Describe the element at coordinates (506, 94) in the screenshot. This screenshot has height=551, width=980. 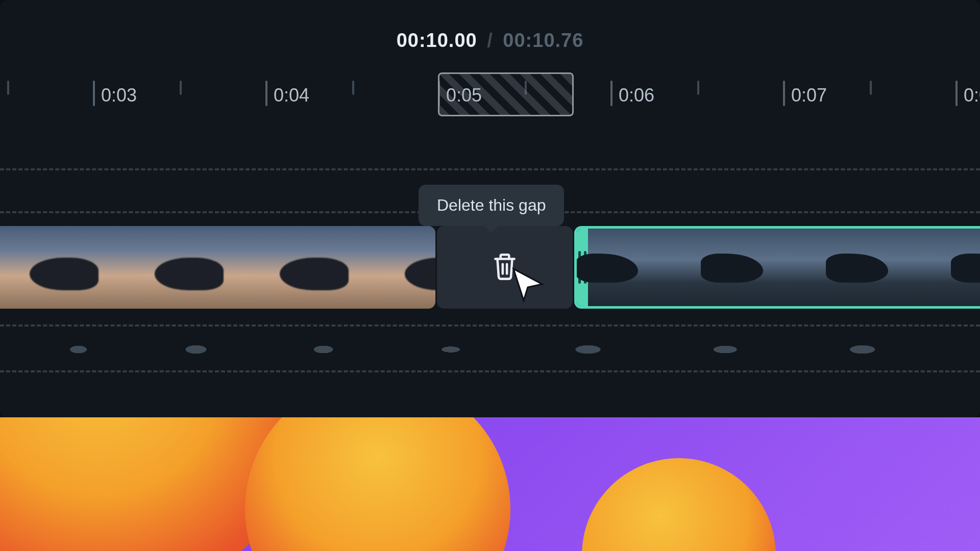
I see `ruler-gap-selection` at that location.